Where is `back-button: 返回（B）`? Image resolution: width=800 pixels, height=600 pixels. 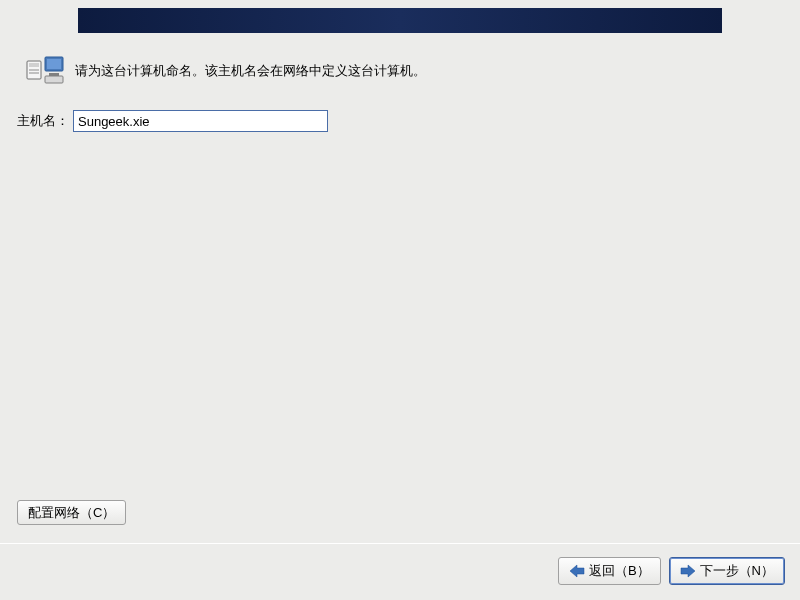
back-button: 返回（B） is located at coordinates (610, 571).